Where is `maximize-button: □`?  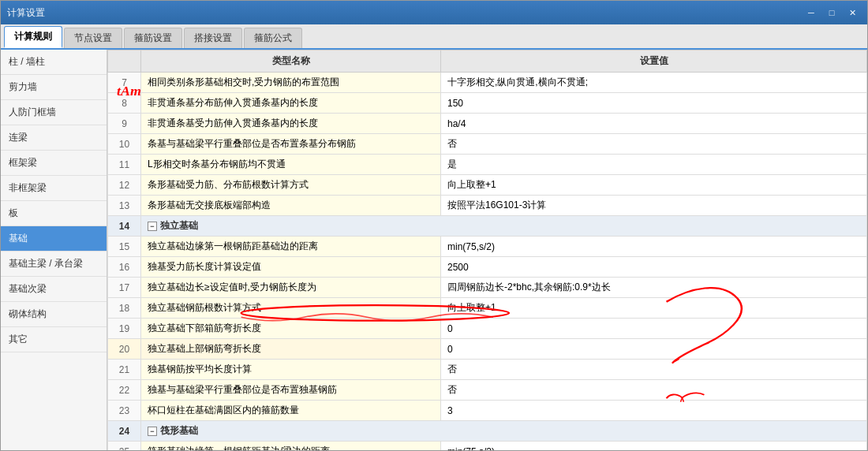 maximize-button: □ is located at coordinates (832, 13).